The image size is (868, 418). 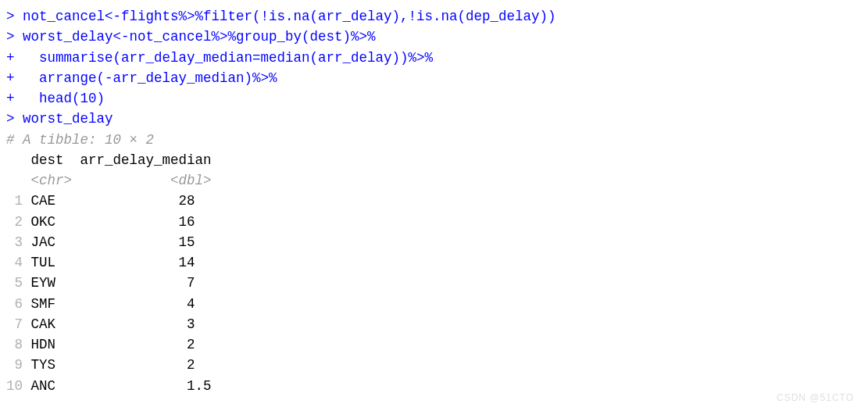 I want to click on code-line-3: + summarise(arr_delay_median=median(arr_…, so click(x=434, y=58).